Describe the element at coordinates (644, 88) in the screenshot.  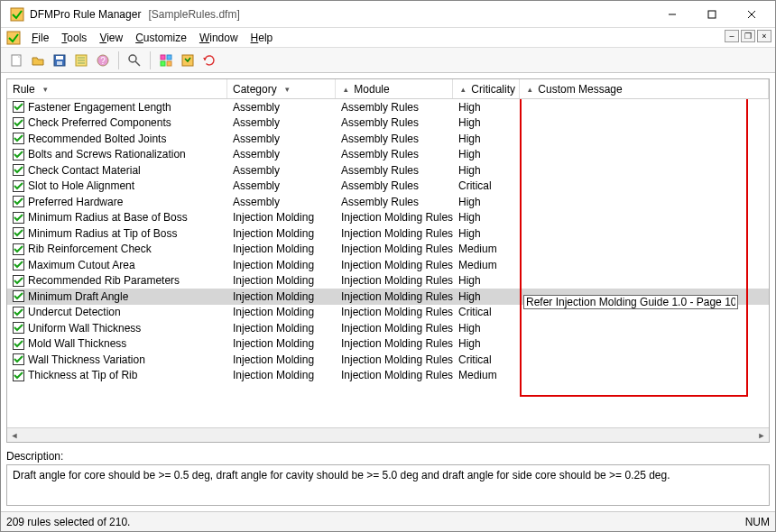
I see `col-header-message: ▴ Custom Message` at that location.